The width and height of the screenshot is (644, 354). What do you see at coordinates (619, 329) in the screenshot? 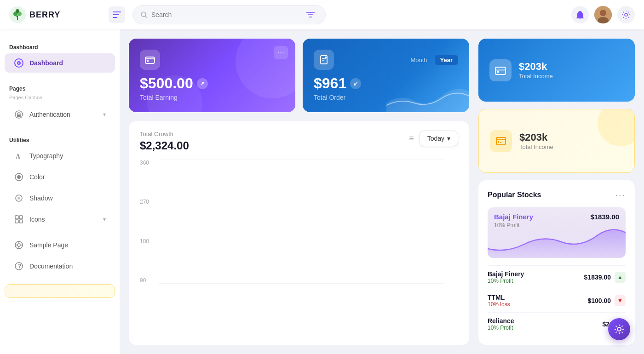
I see `fab-settings-icon` at bounding box center [619, 329].